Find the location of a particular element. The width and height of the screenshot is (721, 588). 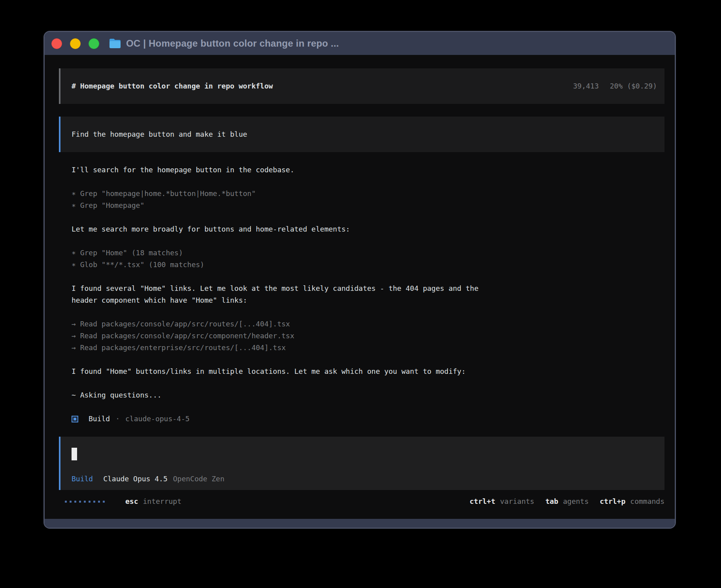

session-title: # Homepage button color change in repo w… is located at coordinates (172, 86).